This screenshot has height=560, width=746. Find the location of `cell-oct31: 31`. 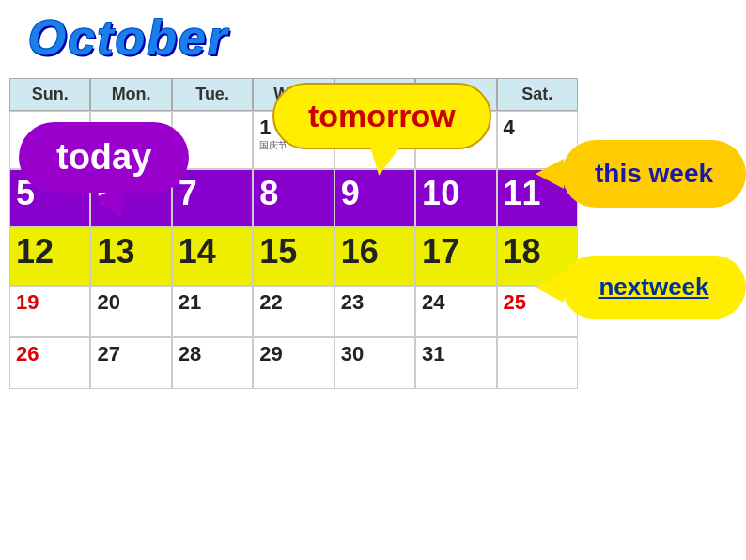

cell-oct31: 31 is located at coordinates (456, 363).